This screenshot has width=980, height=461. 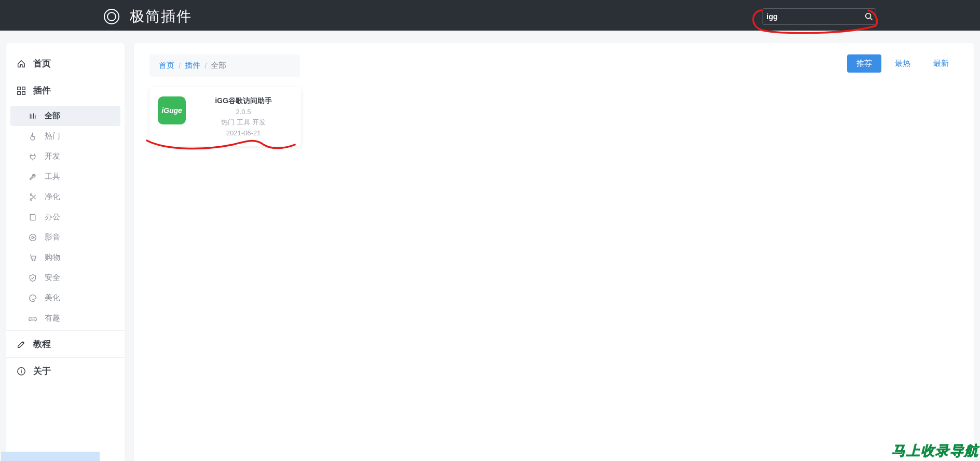 What do you see at coordinates (112, 17) in the screenshot?
I see `chrome-logo-icon` at bounding box center [112, 17].